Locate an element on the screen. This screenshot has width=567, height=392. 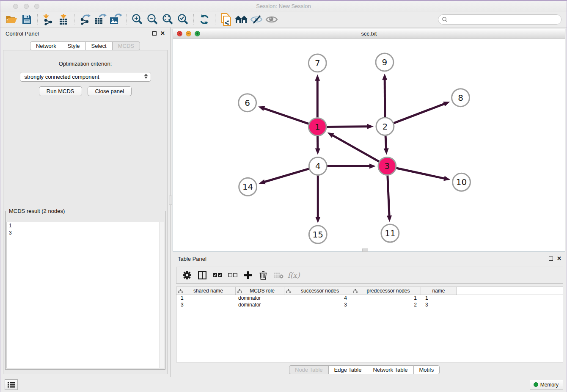
table-row: 3 dominator 3 2 3 is located at coordinates (370, 305).